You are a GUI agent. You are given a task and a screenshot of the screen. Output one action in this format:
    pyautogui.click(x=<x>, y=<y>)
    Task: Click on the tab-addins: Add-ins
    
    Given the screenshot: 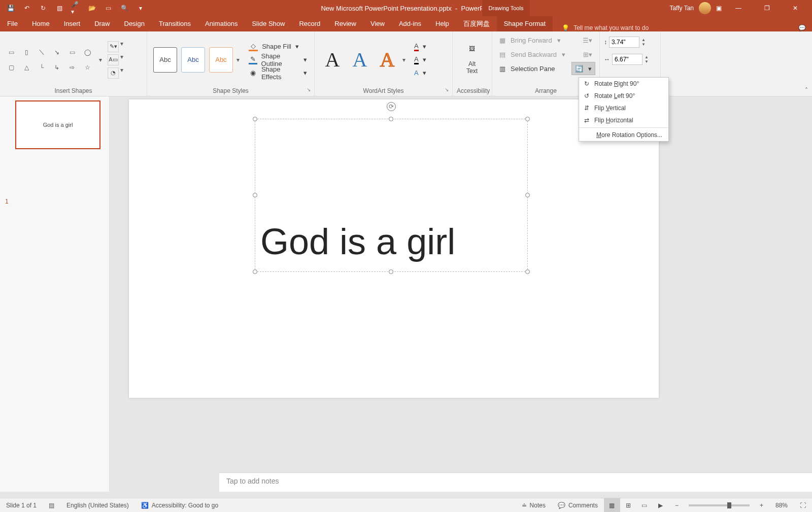 What is the action you would take?
    pyautogui.click(x=410, y=24)
    